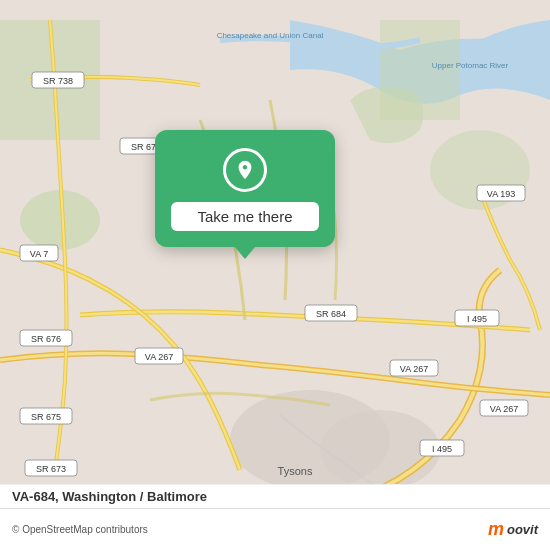 Image resolution: width=550 pixels, height=550 pixels. I want to click on svg-text: SR 676, so click(46, 339).